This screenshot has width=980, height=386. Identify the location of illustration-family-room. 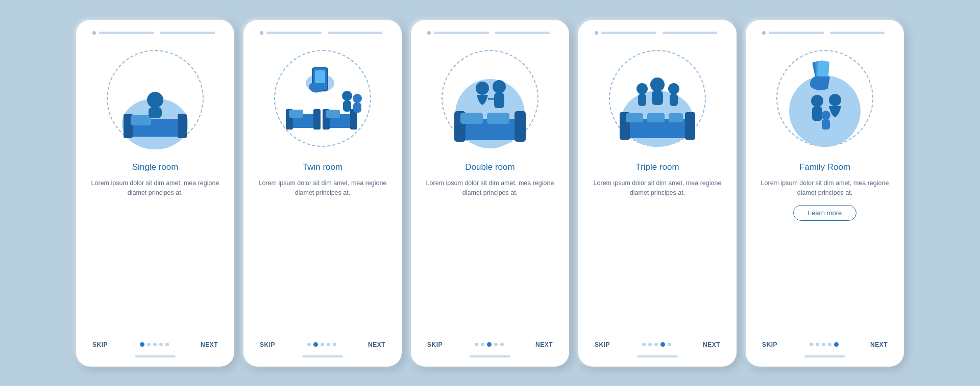
(825, 98).